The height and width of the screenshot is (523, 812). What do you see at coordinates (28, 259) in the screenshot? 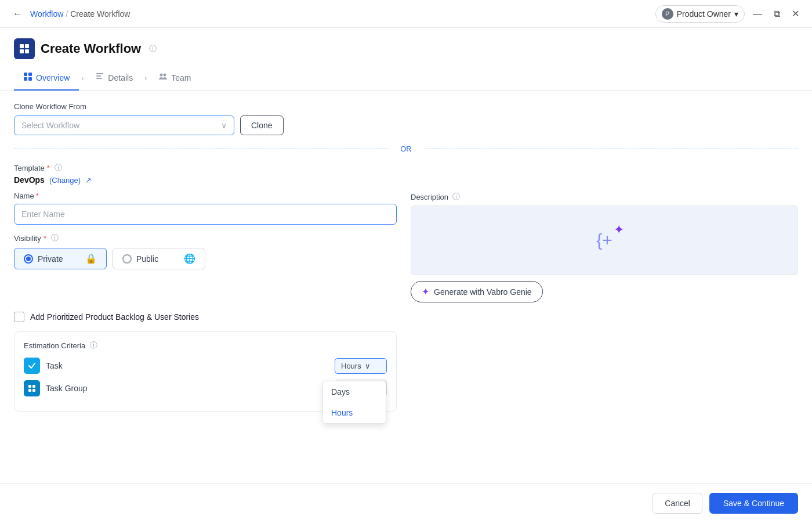
I see `private-radio` at bounding box center [28, 259].